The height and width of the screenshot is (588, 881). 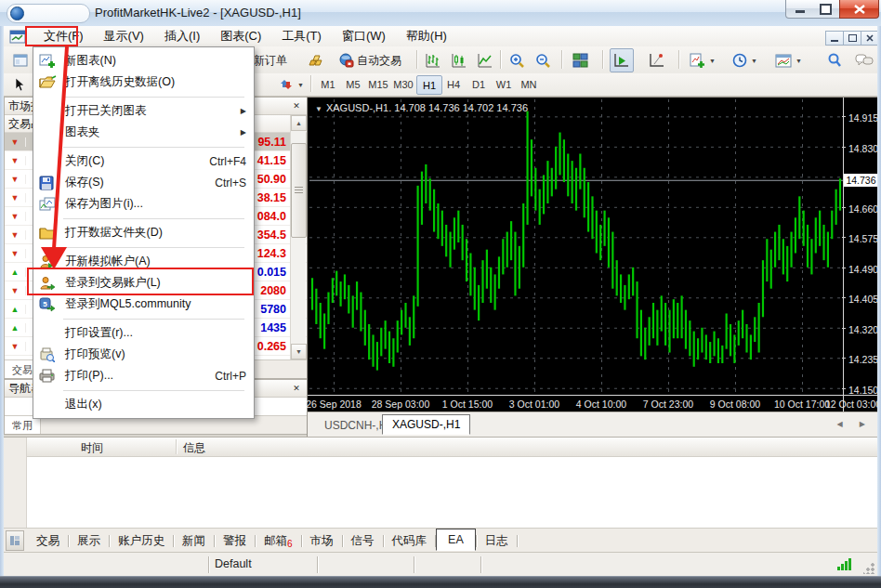 What do you see at coordinates (241, 36) in the screenshot?
I see `menu-charts: 图表(C)` at bounding box center [241, 36].